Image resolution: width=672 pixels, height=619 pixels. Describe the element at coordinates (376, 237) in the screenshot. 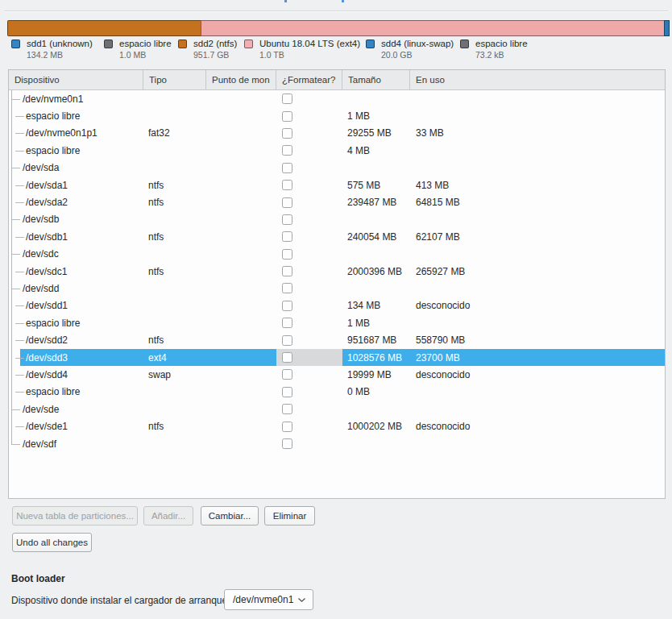

I see `size-cell: 240054 MB` at that location.